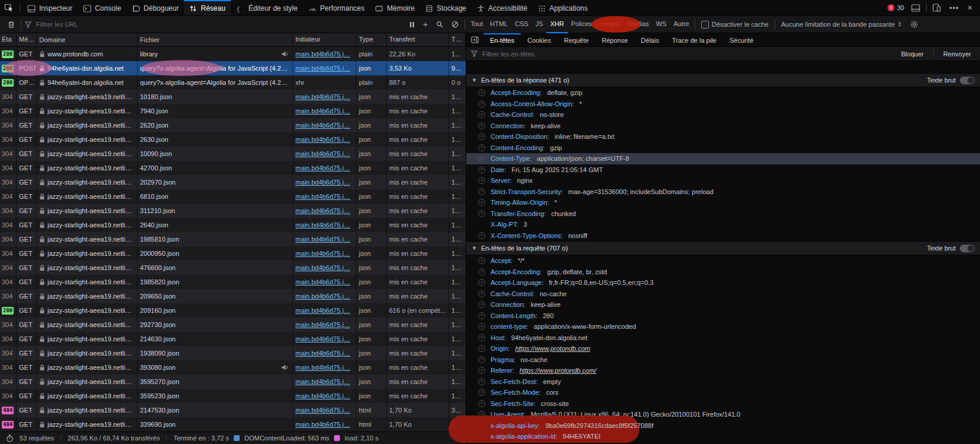 The height and width of the screenshot is (444, 980). Describe the element at coordinates (233, 154) in the screenshot. I see `request-row: 304GETjazzy-starlight-aeea19.netli…10090…` at that location.